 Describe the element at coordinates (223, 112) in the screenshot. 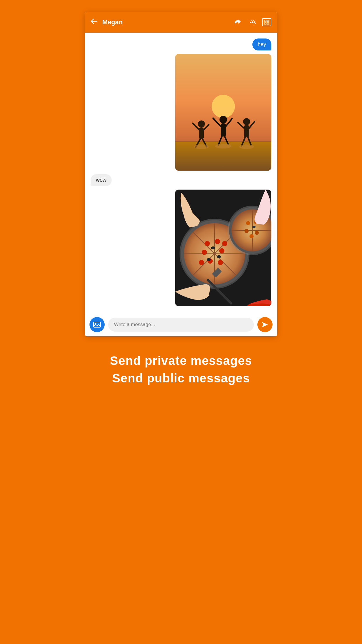

I see `sent-image-beach` at that location.